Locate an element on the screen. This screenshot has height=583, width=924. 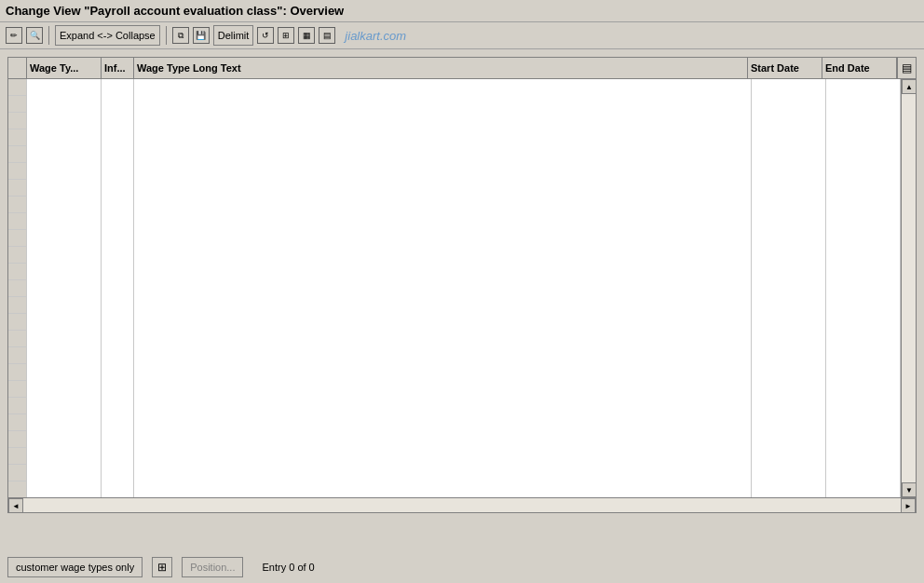
position-button: Position... is located at coordinates (212, 567).